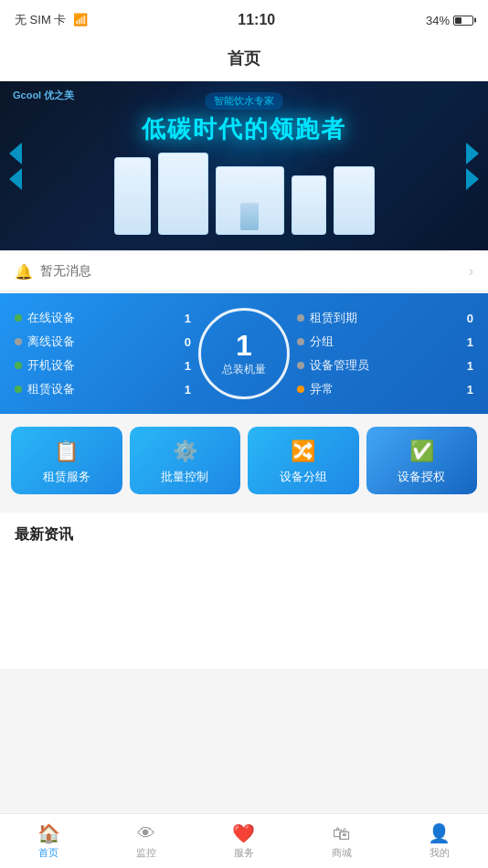 The image size is (488, 868). Describe the element at coordinates (342, 833) in the screenshot. I see `nav-icon: 🛍` at that location.